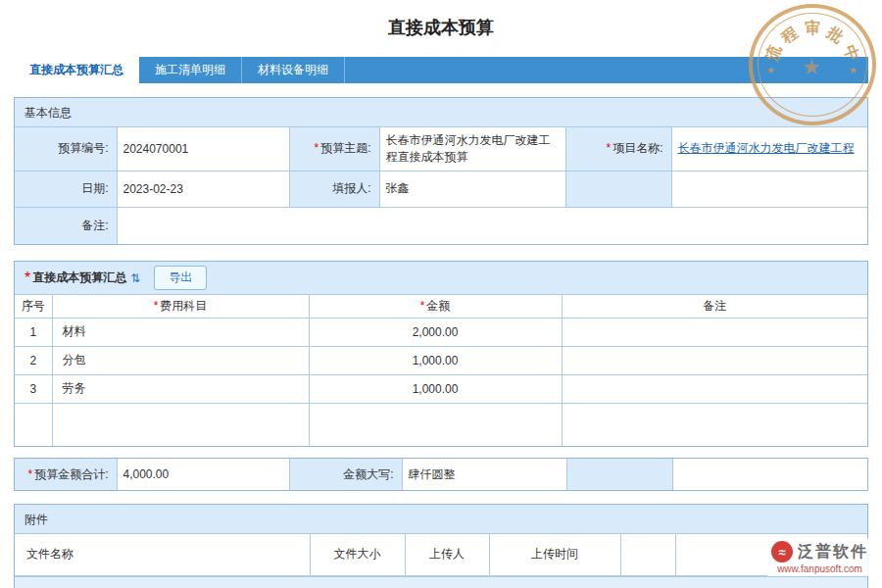 The width and height of the screenshot is (882, 588). What do you see at coordinates (441, 331) in the screenshot?
I see `table-row: 1 材料 2,000.00` at bounding box center [441, 331].